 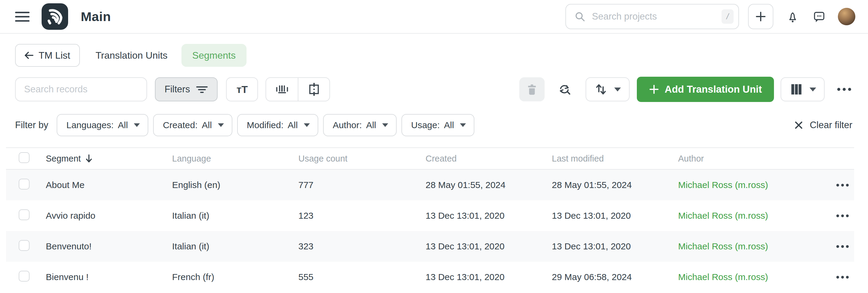 What do you see at coordinates (242, 89) in the screenshot?
I see `text-case-button: тT` at bounding box center [242, 89].